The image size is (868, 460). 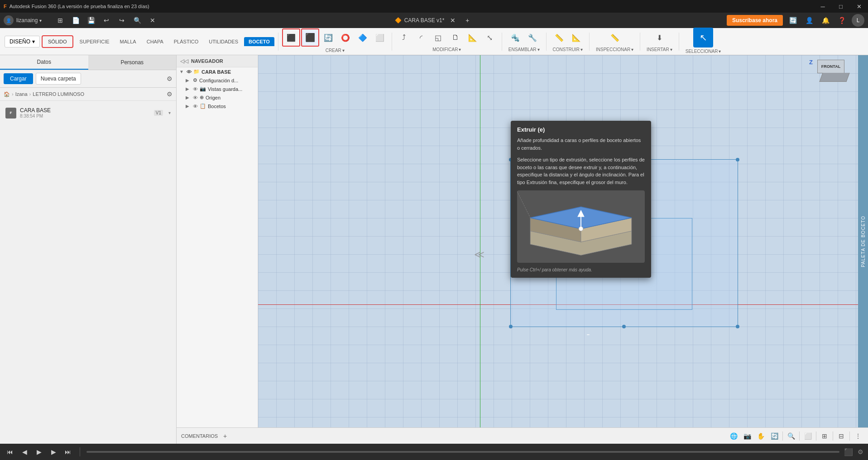 I want to click on account-button: 👤, so click(x=809, y=20).